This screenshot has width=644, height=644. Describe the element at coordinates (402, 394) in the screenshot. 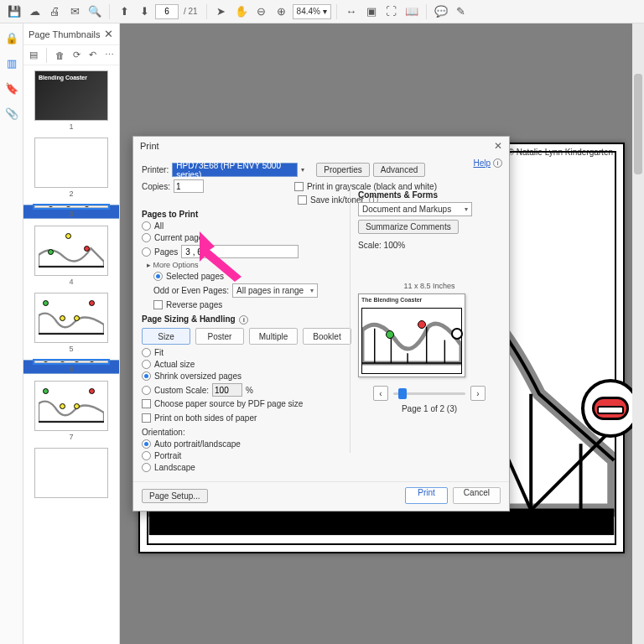

I see `slider-thumb` at that location.